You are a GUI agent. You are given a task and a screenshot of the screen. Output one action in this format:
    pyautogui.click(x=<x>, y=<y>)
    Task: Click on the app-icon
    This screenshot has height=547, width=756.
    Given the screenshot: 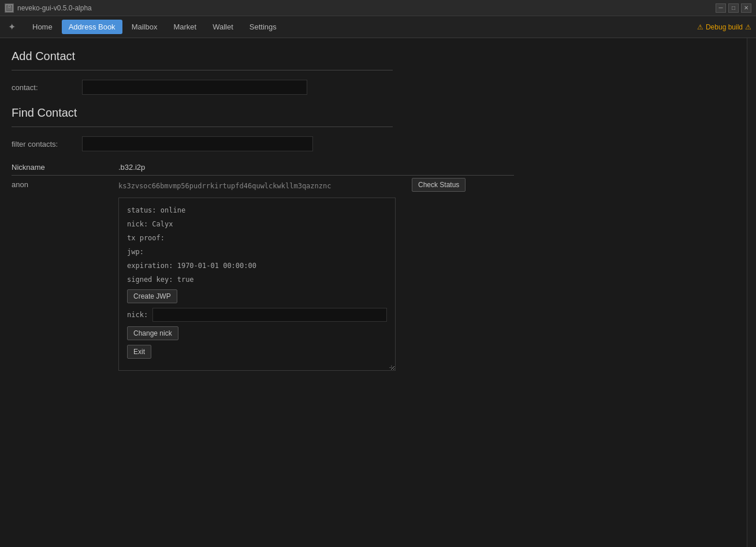 What is the action you would take?
    pyautogui.click(x=9, y=8)
    